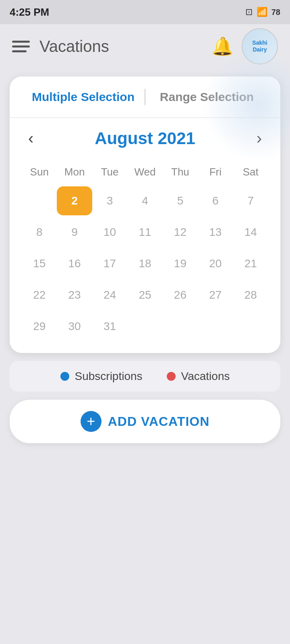 Image resolution: width=290 pixels, height=644 pixels. What do you see at coordinates (74, 201) in the screenshot?
I see `calendar-day: 2` at bounding box center [74, 201].